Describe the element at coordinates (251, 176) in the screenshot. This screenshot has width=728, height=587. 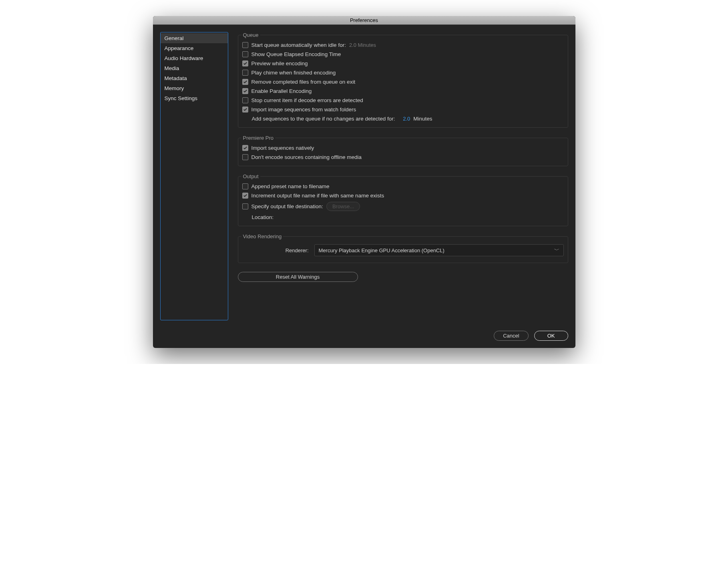
I see `group-legend: Output` at that location.